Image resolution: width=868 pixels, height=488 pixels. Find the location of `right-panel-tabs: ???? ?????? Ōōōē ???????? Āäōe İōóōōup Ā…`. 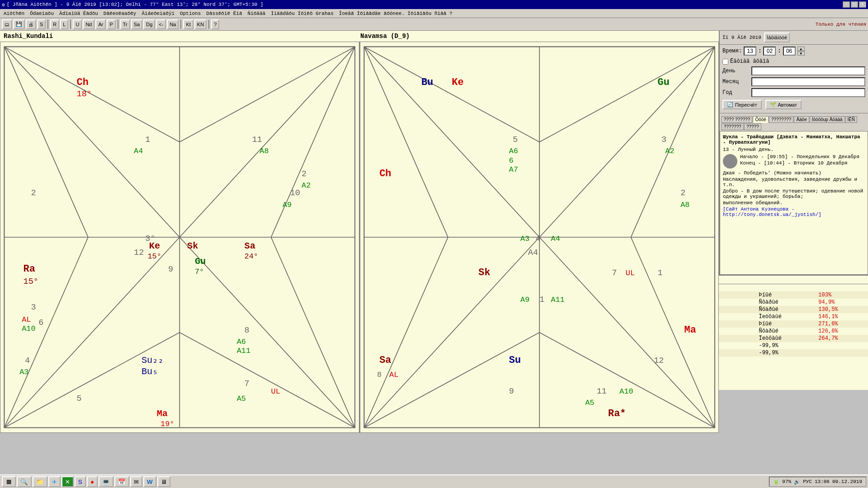

right-panel-tabs: ???? ?????? Ōōōē ???????? Āäōe İōóōōup Ā… is located at coordinates (794, 123).